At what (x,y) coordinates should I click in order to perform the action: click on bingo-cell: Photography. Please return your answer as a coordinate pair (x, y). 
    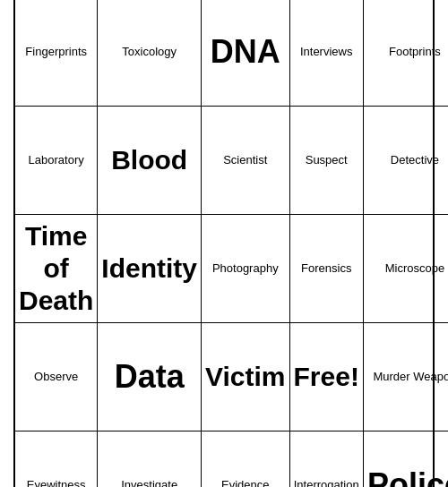
    Looking at the image, I should click on (246, 269).